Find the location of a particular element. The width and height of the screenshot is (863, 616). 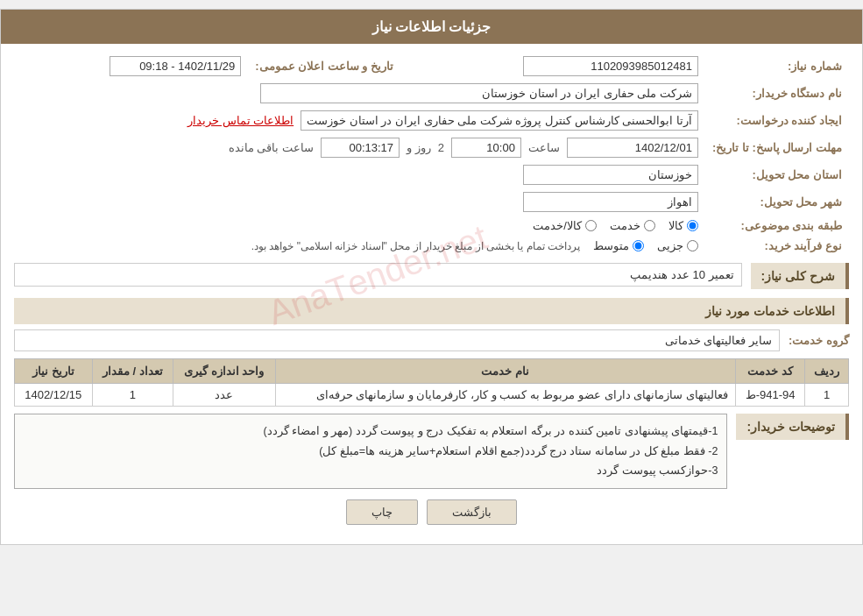

category-kala-option: کالا is located at coordinates (683, 226).